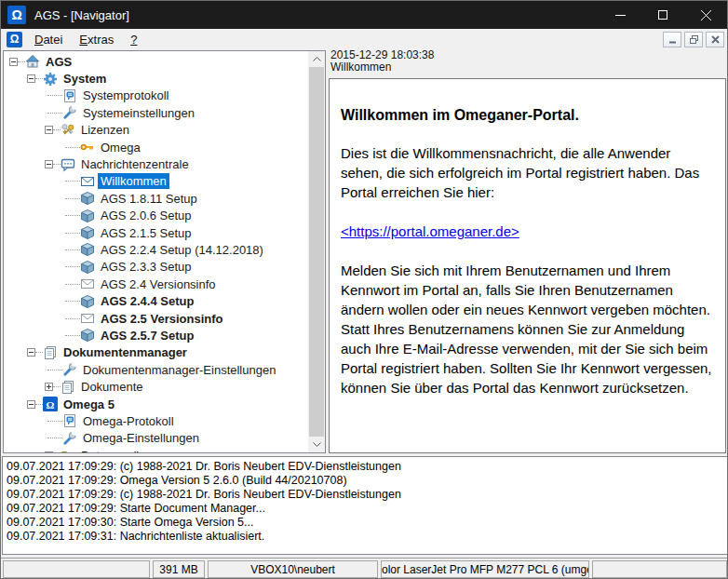 This screenshot has width=728, height=579. I want to click on tree-item-label: System, so click(85, 78).